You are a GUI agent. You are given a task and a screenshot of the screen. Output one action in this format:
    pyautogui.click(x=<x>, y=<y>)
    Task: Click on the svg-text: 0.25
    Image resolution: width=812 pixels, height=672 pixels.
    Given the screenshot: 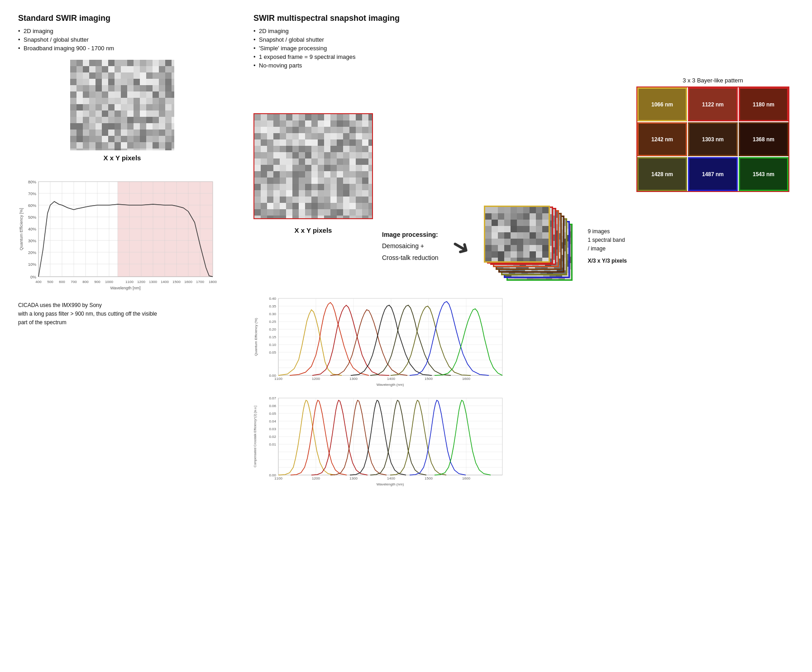 What is the action you would take?
    pyautogui.click(x=272, y=322)
    